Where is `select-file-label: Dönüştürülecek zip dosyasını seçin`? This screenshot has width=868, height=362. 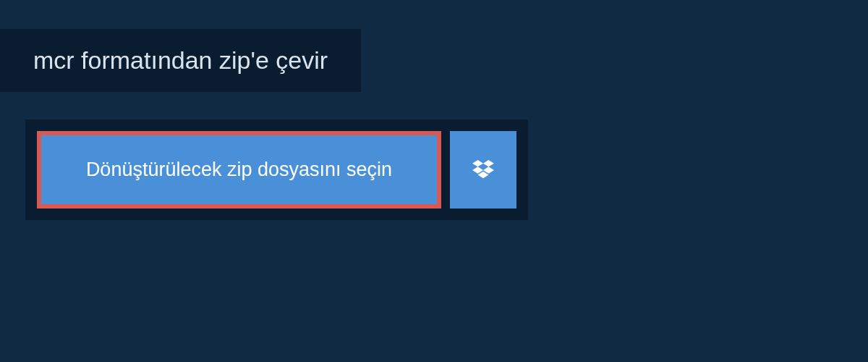 select-file-label: Dönüştürülecek zip dosyasını seçin is located at coordinates (239, 169).